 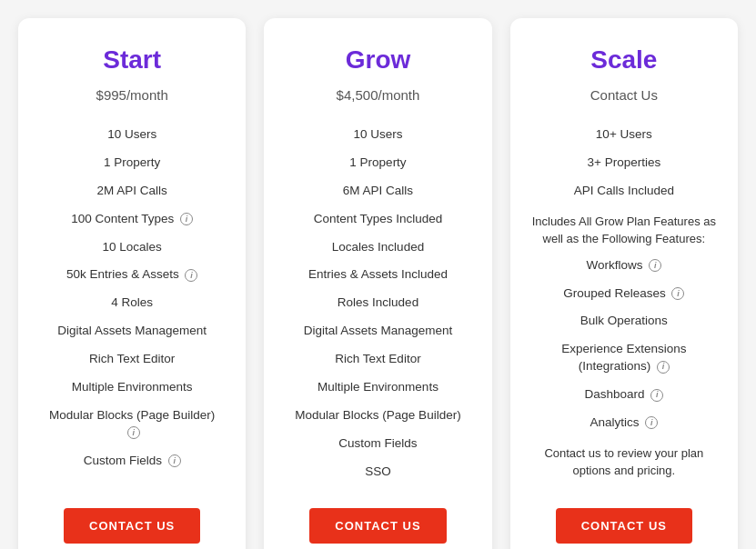 I want to click on plan-price-period-grow: /month, so click(x=399, y=95).